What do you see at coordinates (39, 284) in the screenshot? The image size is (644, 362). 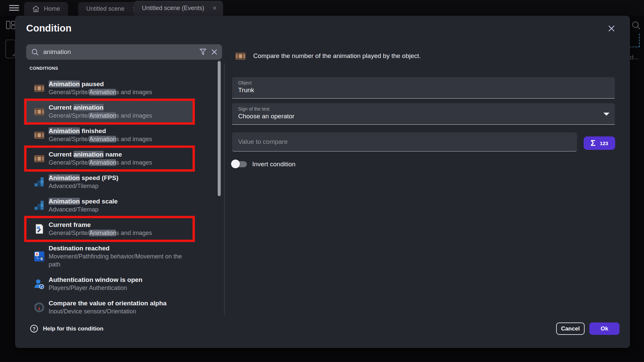 I see `auth-icon` at bounding box center [39, 284].